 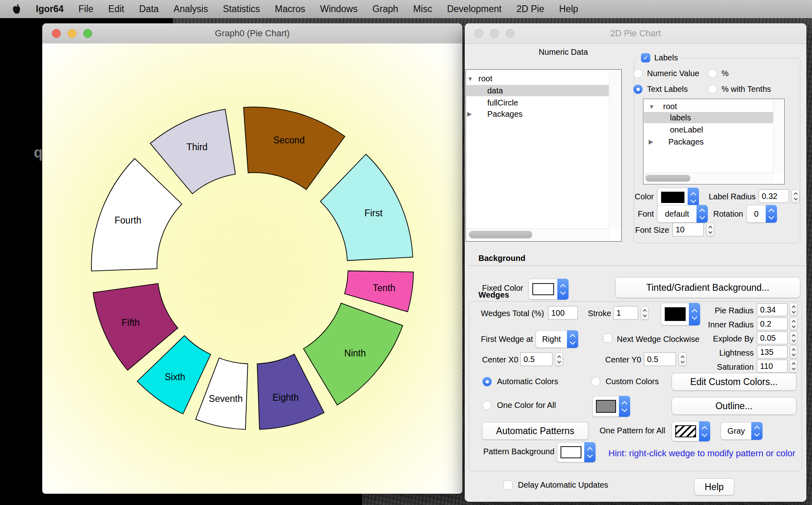 What do you see at coordinates (294, 148) in the screenshot?
I see `pie-wedge-second` at bounding box center [294, 148].